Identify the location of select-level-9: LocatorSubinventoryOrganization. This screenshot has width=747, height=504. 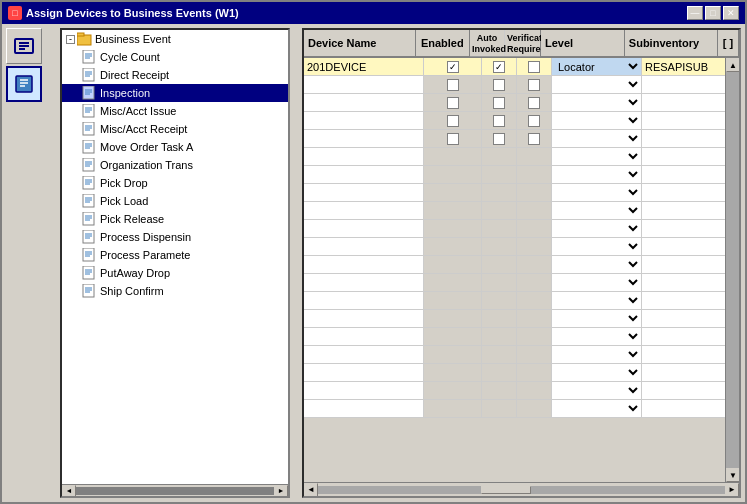
(596, 228).